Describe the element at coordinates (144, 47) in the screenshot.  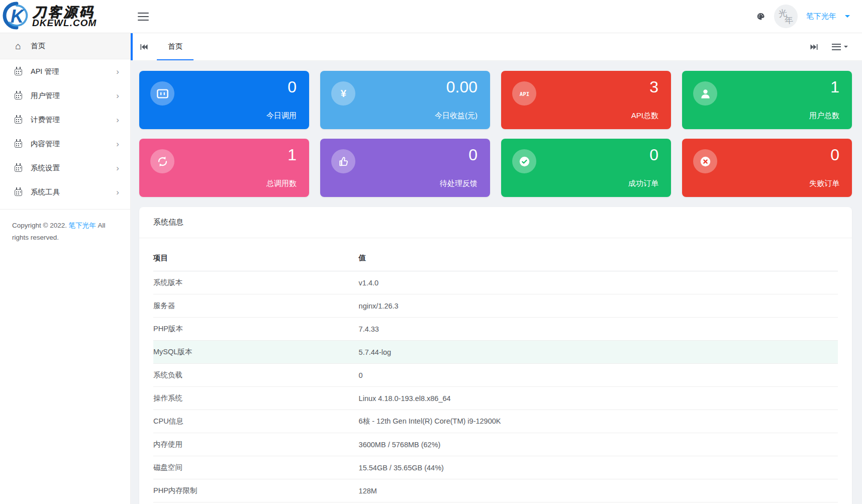
I see `tabs-scroll-left-icon` at that location.